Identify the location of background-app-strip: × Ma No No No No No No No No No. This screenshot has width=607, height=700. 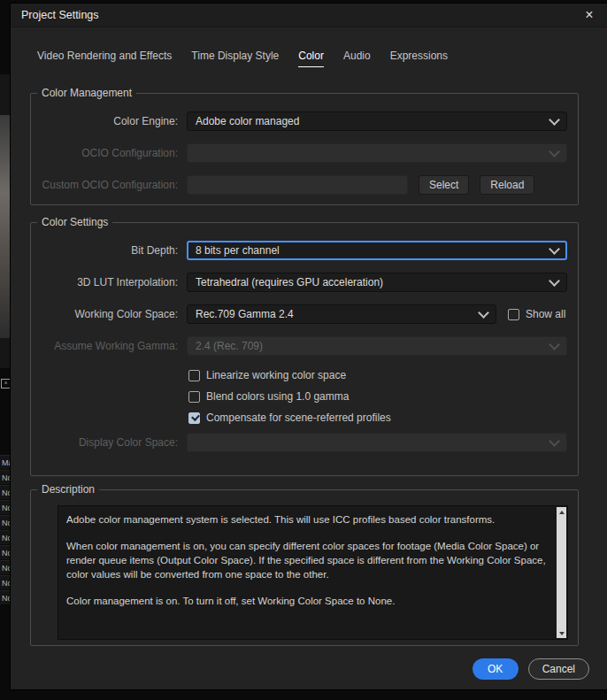
(5, 350).